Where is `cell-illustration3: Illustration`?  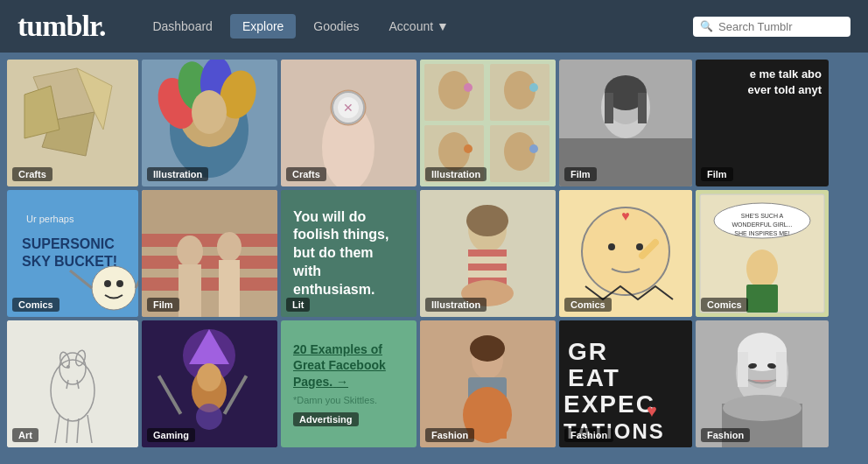 cell-illustration3: Illustration is located at coordinates (488, 254).